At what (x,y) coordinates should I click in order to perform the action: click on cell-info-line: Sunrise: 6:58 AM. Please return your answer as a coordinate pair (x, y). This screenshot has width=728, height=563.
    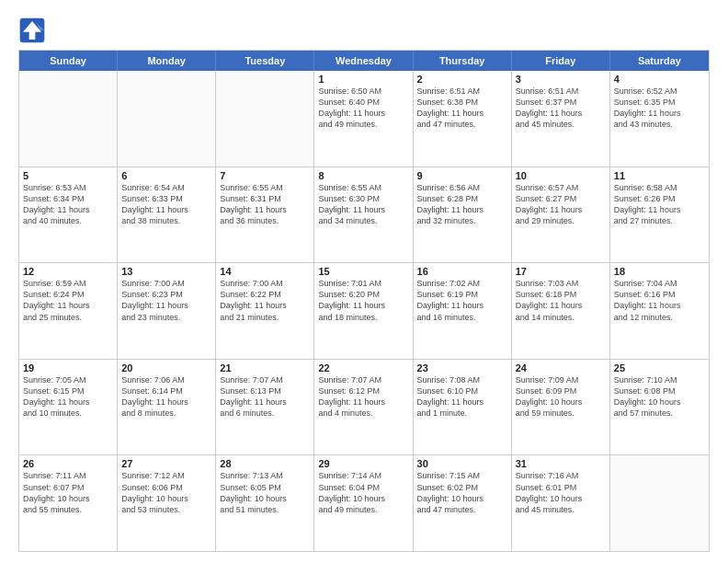
    Looking at the image, I should click on (660, 188).